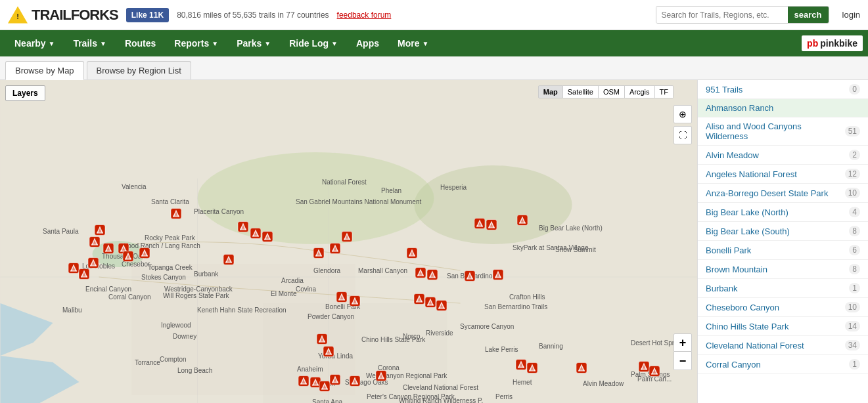 The height and width of the screenshot is (403, 868). I want to click on sidebar-item-name: Big Bear Lake (South), so click(777, 231).